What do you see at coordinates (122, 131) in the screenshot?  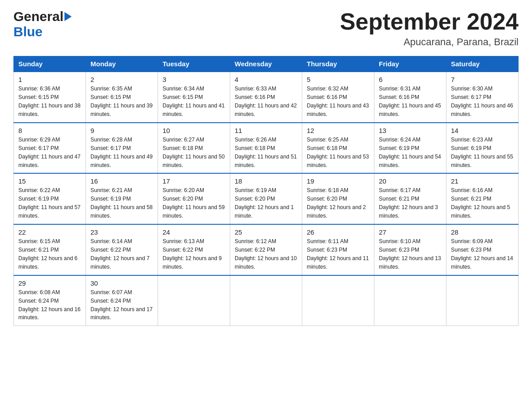 I see `day-number: 9` at bounding box center [122, 131].